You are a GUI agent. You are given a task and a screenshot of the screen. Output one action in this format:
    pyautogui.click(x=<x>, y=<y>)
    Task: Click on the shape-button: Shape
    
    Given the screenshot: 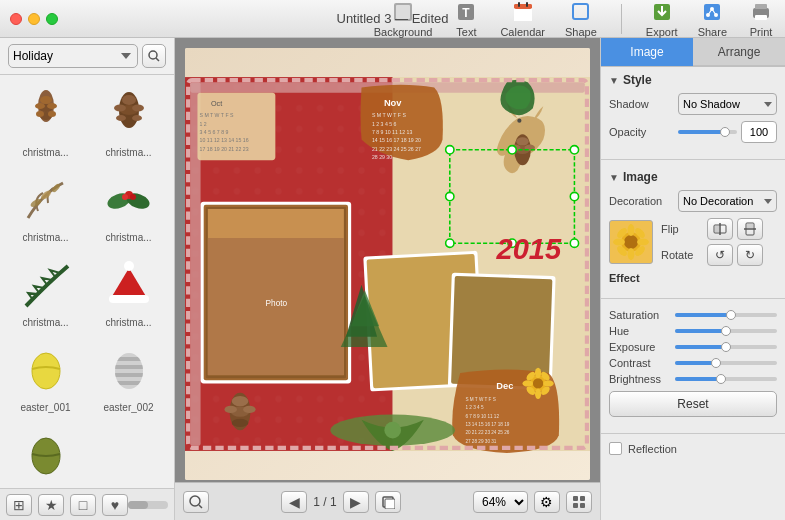 What is the action you would take?
    pyautogui.click(x=581, y=19)
    